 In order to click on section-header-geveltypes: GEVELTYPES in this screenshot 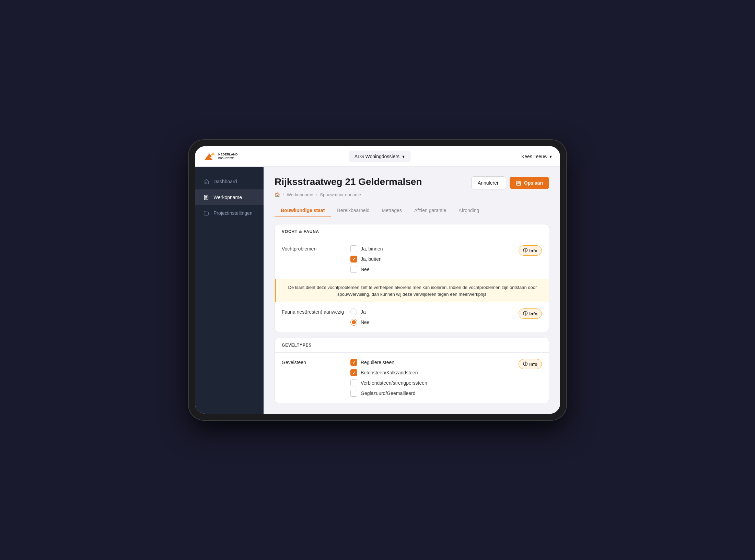, I will do `click(412, 345)`.